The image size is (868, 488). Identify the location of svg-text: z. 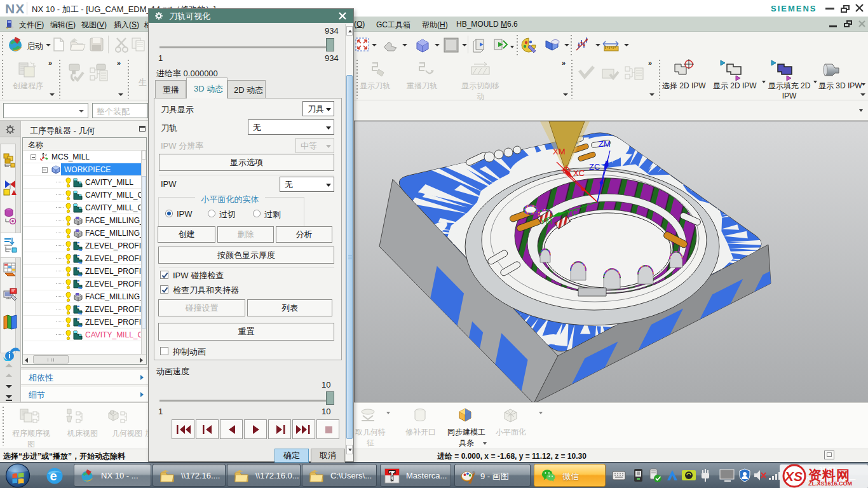
(46, 154).